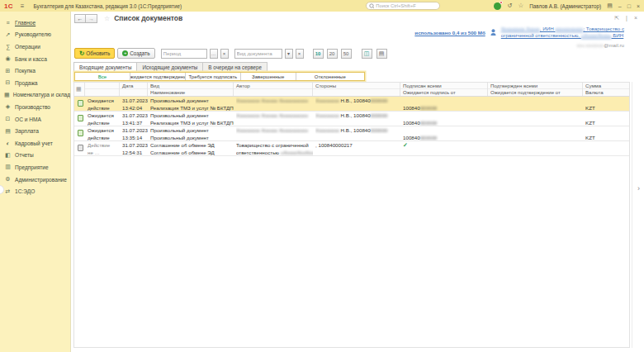 The width and height of the screenshot is (644, 352). Describe the element at coordinates (8, 131) in the screenshot. I see `salary-icon: ▤` at that location.